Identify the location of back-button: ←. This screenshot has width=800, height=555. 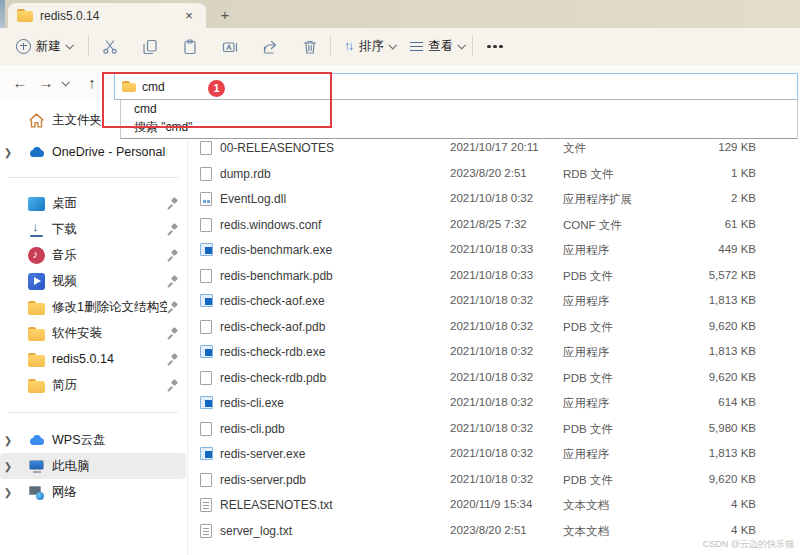
(20, 83).